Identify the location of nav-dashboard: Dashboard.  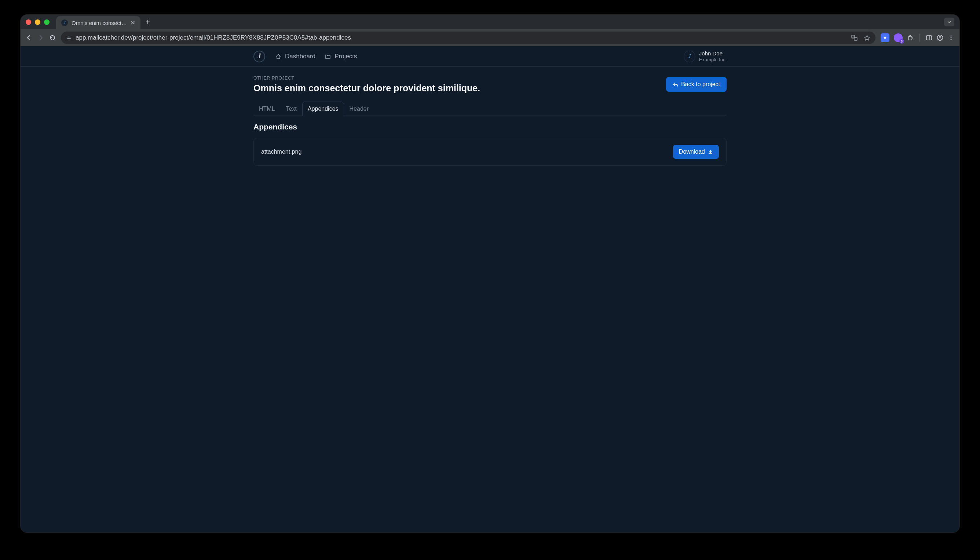
(295, 56).